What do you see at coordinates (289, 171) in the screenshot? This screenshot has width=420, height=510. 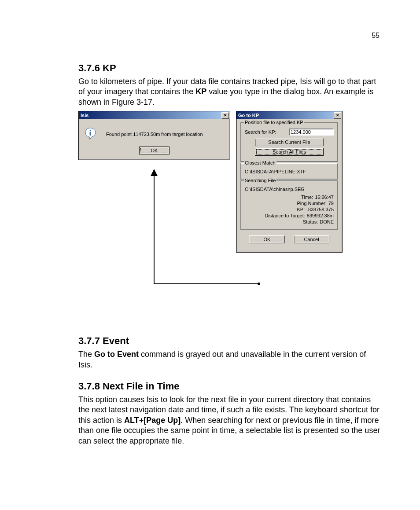 I see `group-closest-match: Closest Match C:\ISISDATA\PIPELINE.XTF` at bounding box center [289, 171].